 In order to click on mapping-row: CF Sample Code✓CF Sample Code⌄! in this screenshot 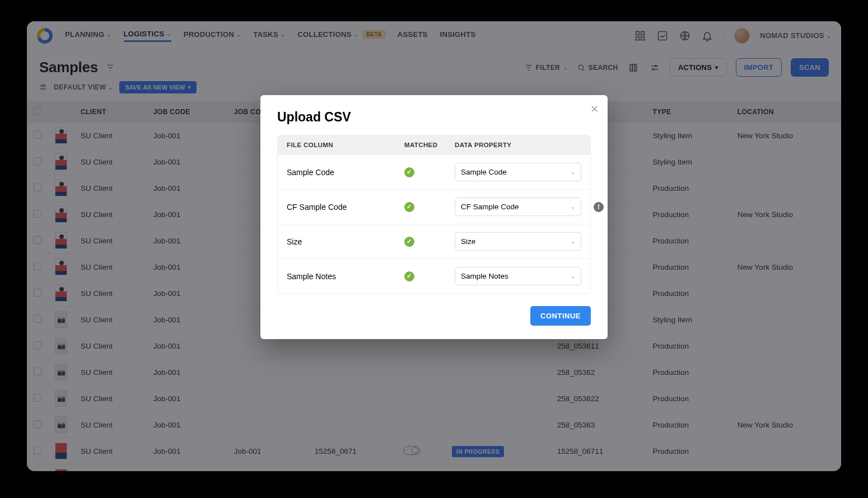, I will do `click(434, 206)`.